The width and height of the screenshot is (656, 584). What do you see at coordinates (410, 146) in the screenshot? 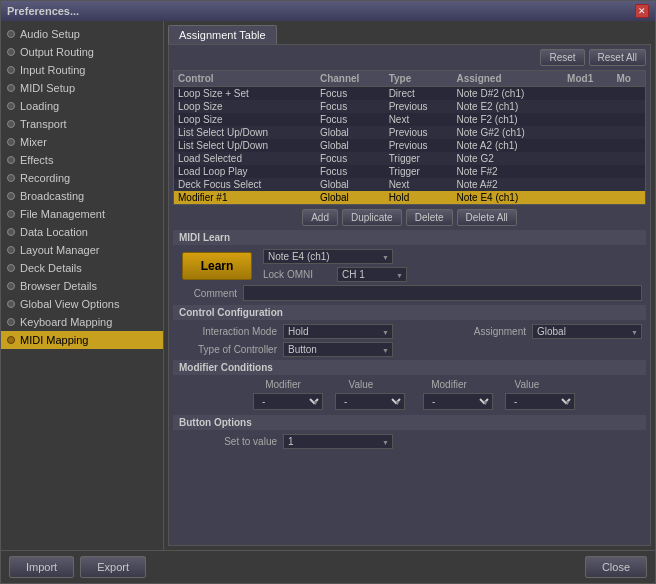
I see `table-row: List Select Up/DownGlobalPreviousNote A2…` at bounding box center [410, 146].